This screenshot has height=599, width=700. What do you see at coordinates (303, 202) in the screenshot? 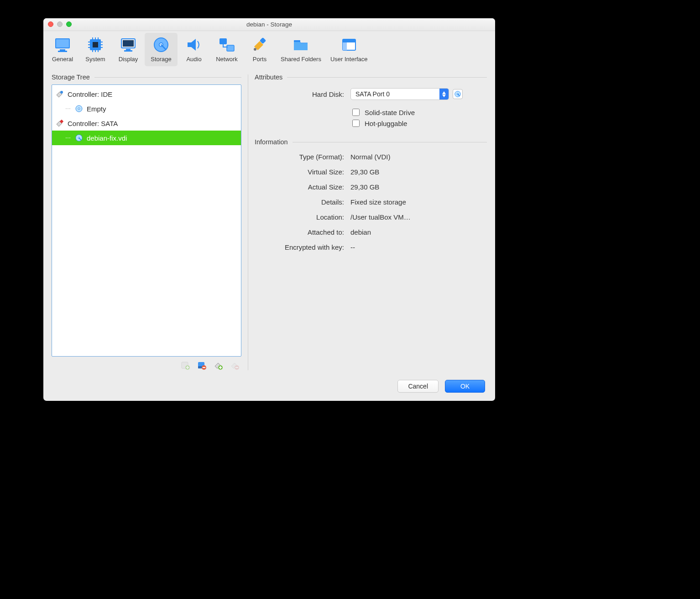
I see `info-details-label: Details:` at bounding box center [303, 202].